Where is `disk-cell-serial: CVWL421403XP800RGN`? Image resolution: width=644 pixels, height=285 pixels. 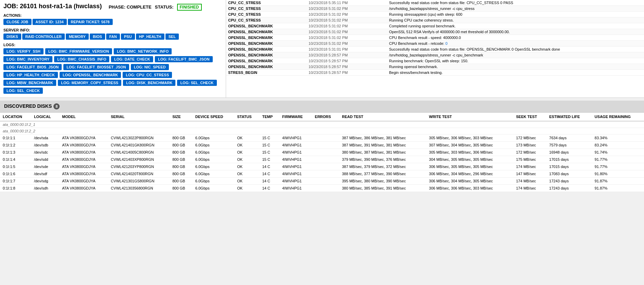
disk-cell-serial: CVWL421403XP800RGN is located at coordinates (139, 159).